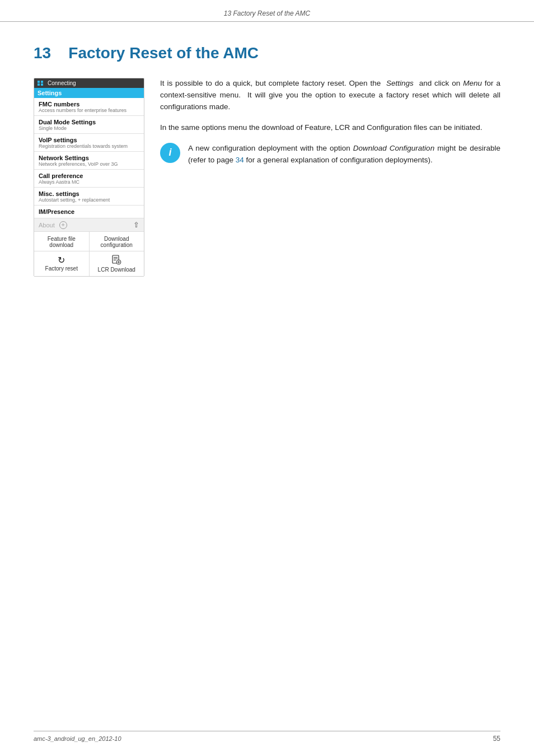  What do you see at coordinates (89, 176) in the screenshot?
I see `menu-item-call-pref-title: Call preference` at bounding box center [89, 176].